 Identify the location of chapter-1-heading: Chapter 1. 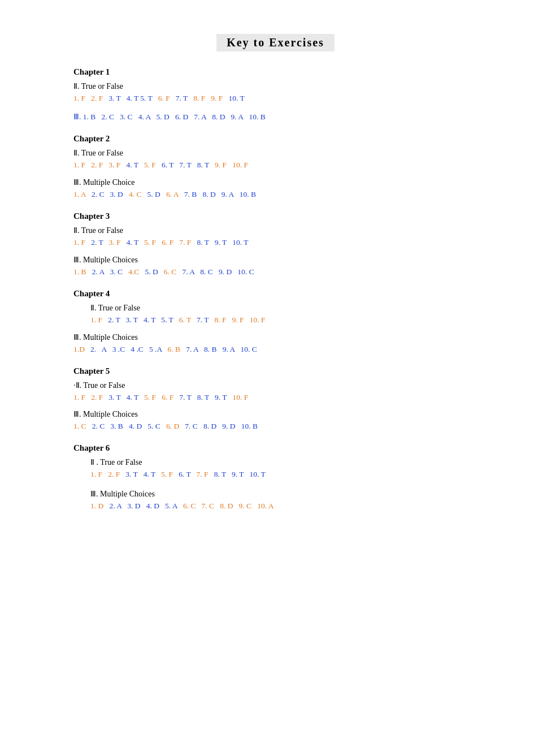
(276, 72).